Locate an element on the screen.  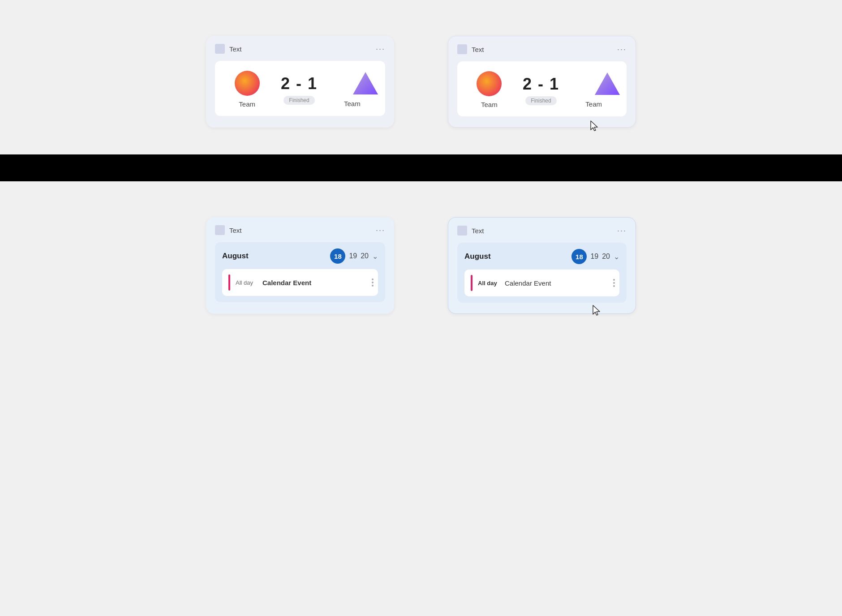
cal-card-header-left-1: Text is located at coordinates (228, 230).